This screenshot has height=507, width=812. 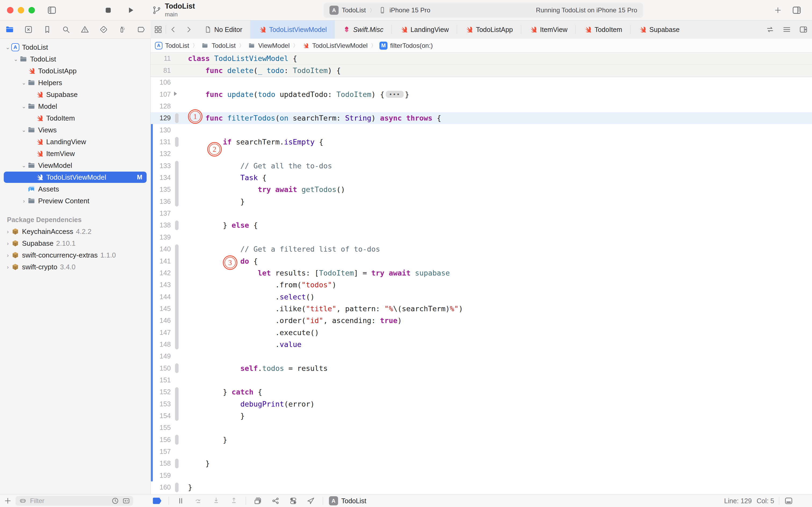 I want to click on recent-files-clock-icon, so click(x=115, y=501).